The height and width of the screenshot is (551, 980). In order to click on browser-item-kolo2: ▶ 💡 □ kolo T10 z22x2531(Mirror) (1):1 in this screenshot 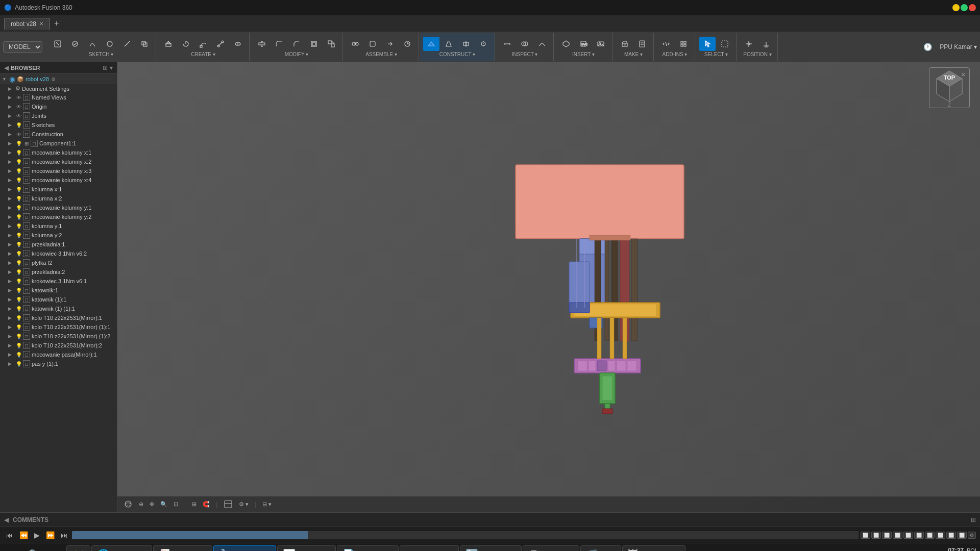, I will do `click(58, 327)`.